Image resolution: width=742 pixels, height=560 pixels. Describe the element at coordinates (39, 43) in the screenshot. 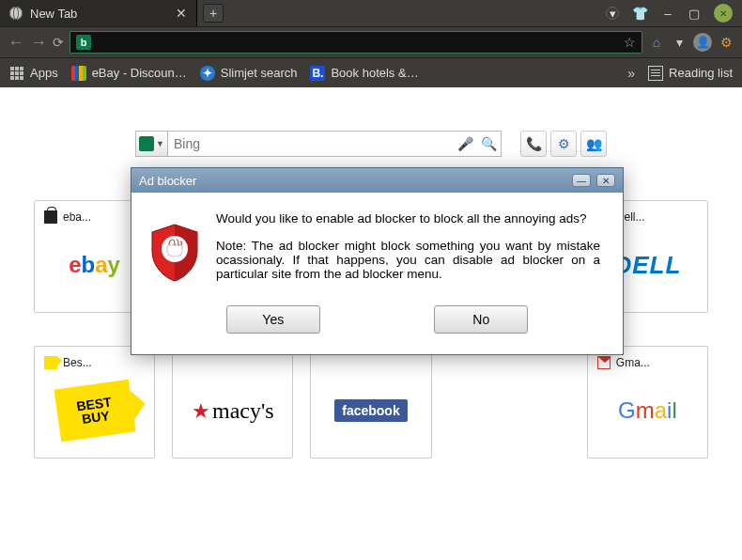

I see `forward-button: →` at that location.